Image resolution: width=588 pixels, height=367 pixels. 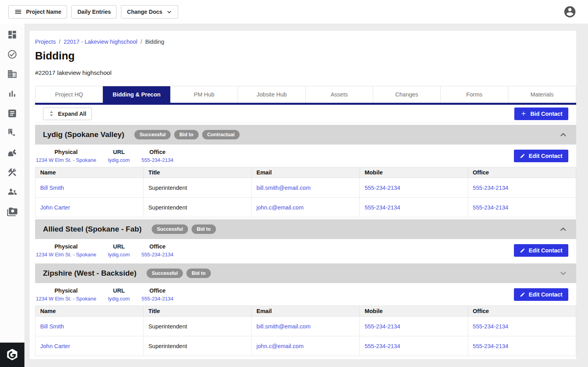 I want to click on account-avatar-icon, so click(x=570, y=12).